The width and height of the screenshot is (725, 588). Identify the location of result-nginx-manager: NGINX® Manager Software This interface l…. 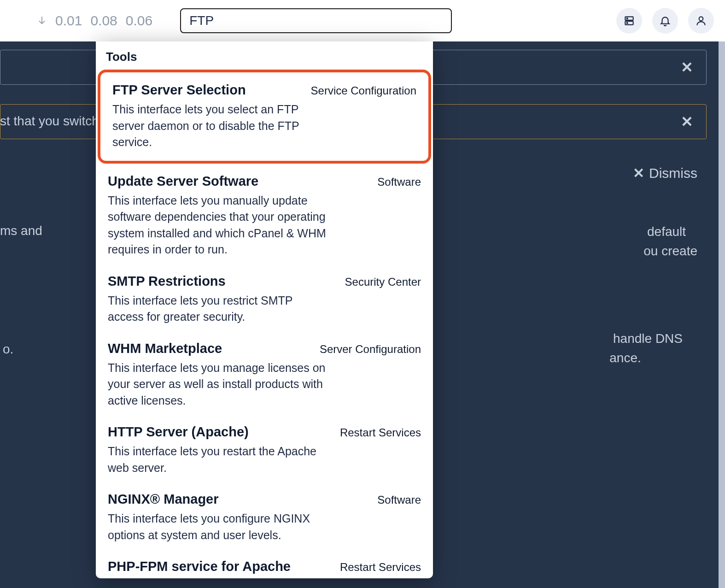
(264, 518).